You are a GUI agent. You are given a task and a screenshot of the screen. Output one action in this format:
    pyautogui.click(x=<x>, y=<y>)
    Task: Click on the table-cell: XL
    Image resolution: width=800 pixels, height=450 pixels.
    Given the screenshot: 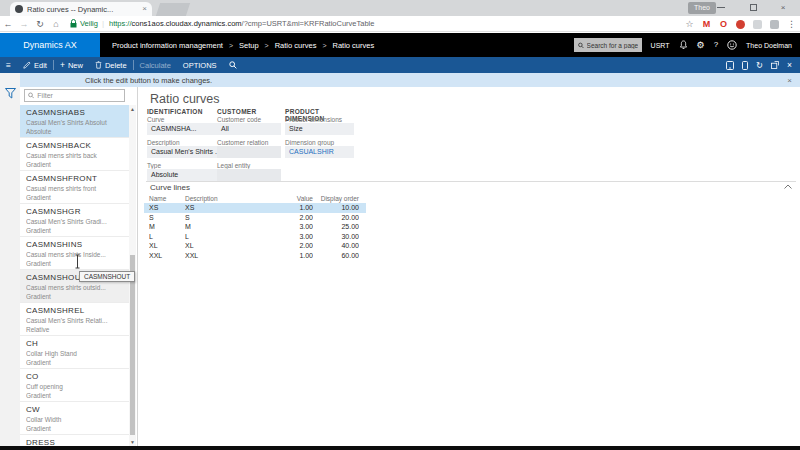 What is the action you would take?
    pyautogui.click(x=167, y=246)
    